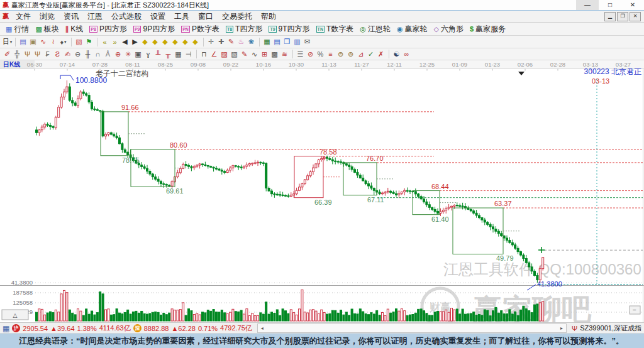  What do you see at coordinates (125, 41) in the screenshot?
I see `view-tool-icon-13: ◀` at bounding box center [125, 41].